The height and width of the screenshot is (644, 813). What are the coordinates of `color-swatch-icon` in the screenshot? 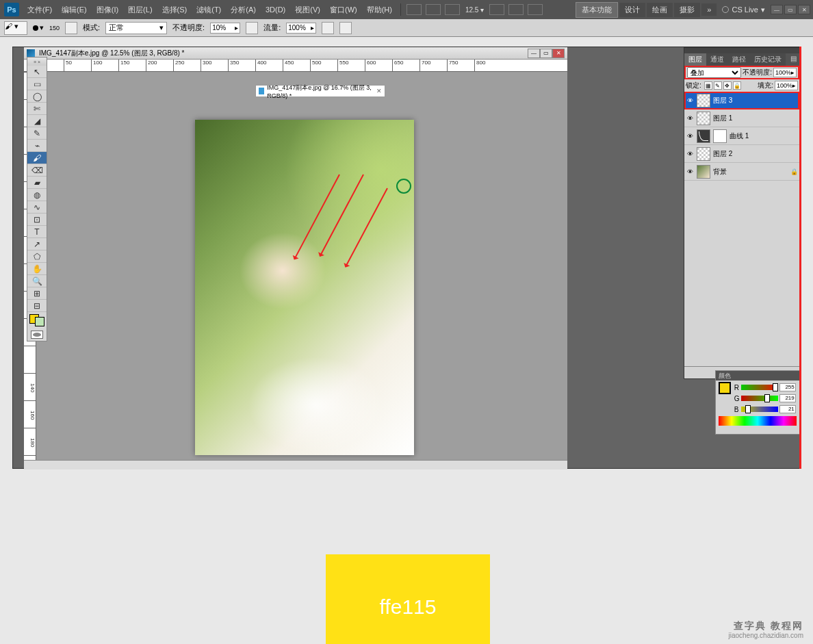 It's located at (725, 388).